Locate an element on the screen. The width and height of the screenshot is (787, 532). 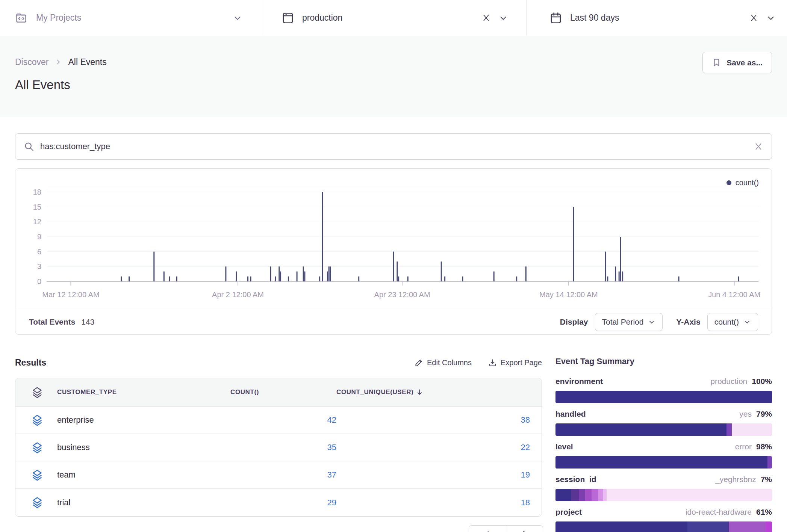
project-chevron-down-icon is located at coordinates (238, 18).